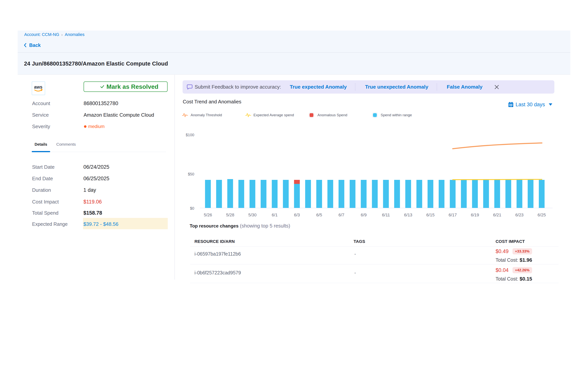 This screenshot has width=588, height=392. I want to click on svg-text: 6/13, so click(408, 215).